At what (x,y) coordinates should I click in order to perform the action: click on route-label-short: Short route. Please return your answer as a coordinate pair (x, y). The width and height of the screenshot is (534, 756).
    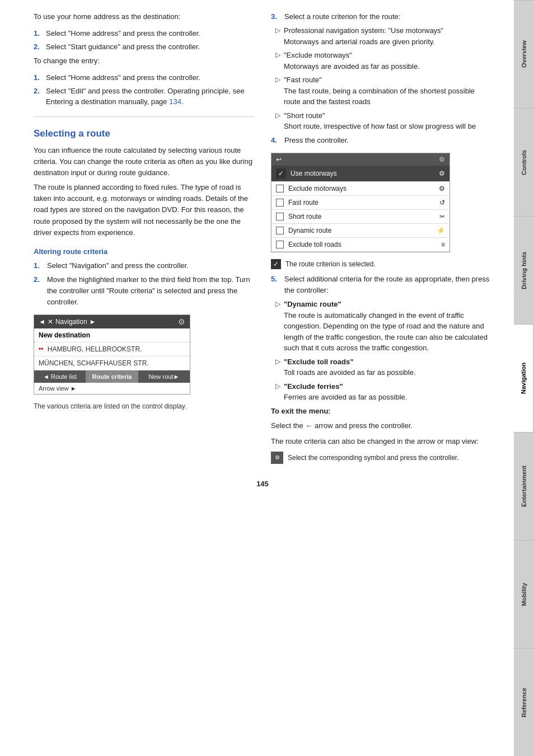
    Looking at the image, I should click on (305, 217).